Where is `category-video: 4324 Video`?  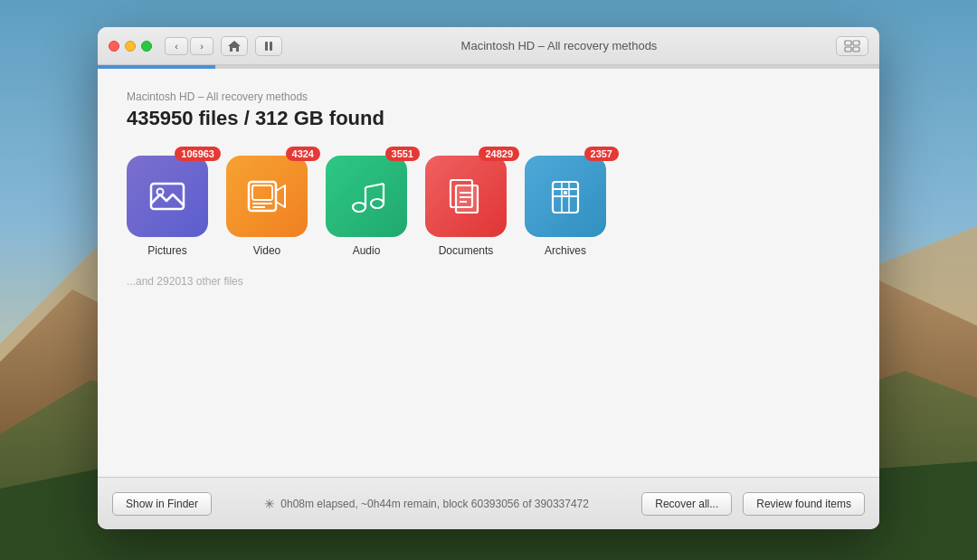
category-video: 4324 Video is located at coordinates (267, 206).